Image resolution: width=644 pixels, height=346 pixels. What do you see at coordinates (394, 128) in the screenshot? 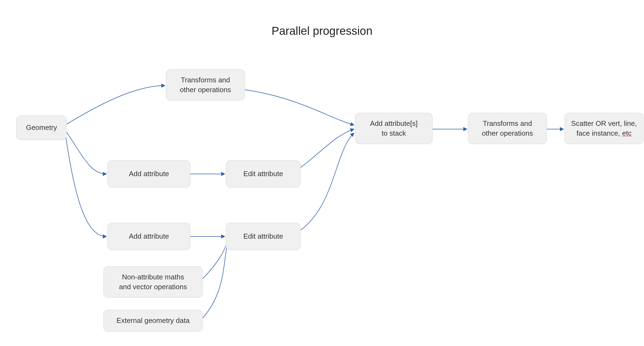
I see `node-add-attributes-to-stack: Add attribute[s] to stack` at bounding box center [394, 128].